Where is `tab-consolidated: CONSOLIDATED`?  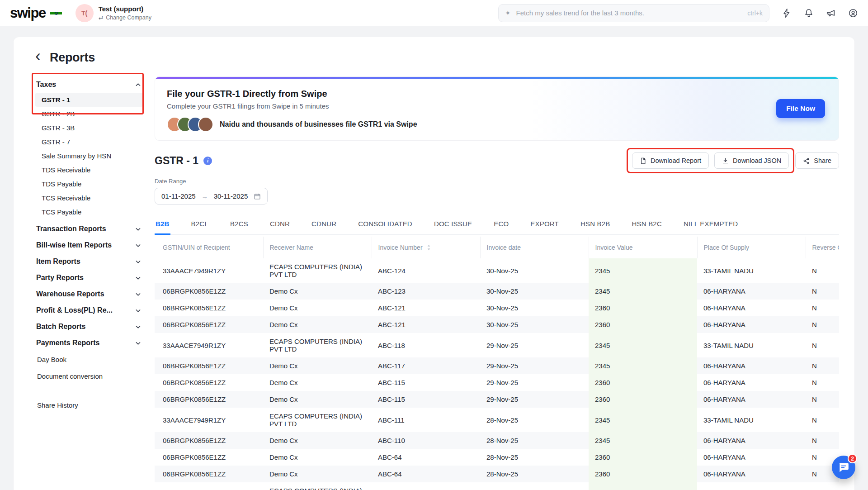
tab-consolidated: CONSOLIDATED is located at coordinates (385, 225).